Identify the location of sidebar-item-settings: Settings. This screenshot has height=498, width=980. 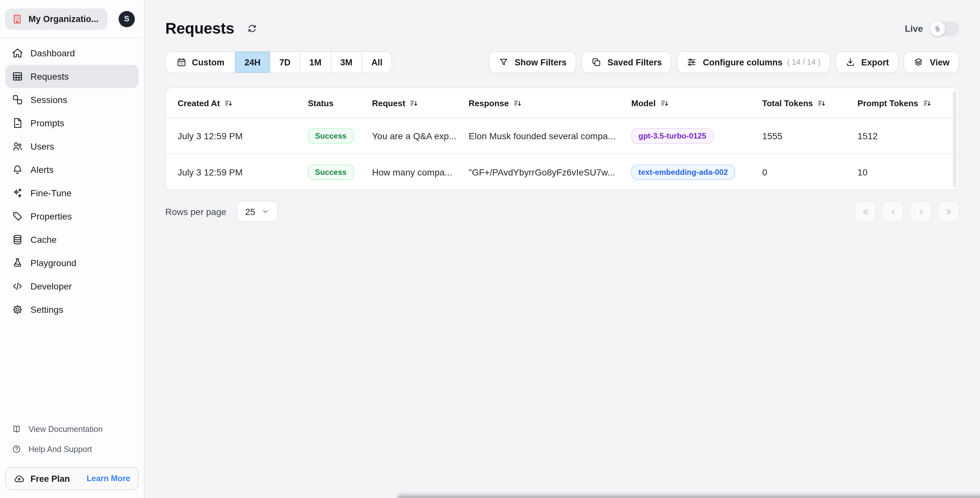
(72, 309).